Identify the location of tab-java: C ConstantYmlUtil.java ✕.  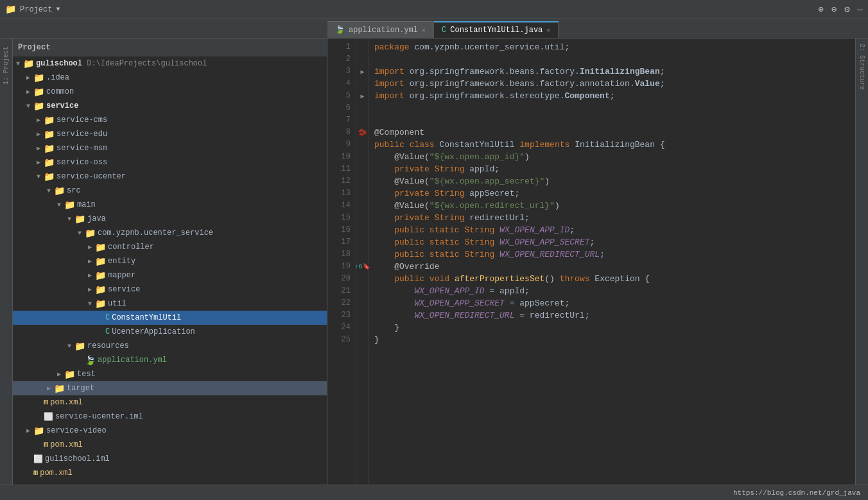
(496, 30).